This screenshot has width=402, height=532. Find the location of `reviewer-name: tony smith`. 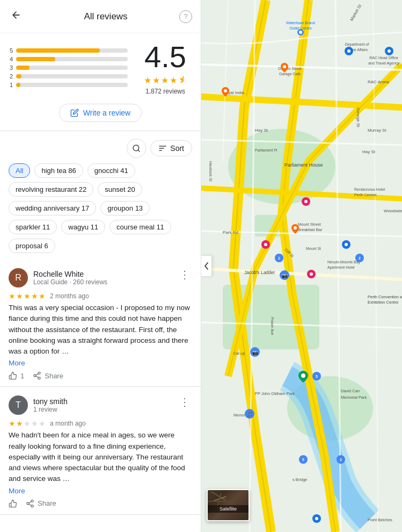

reviewer-name: tony smith is located at coordinates (50, 401).